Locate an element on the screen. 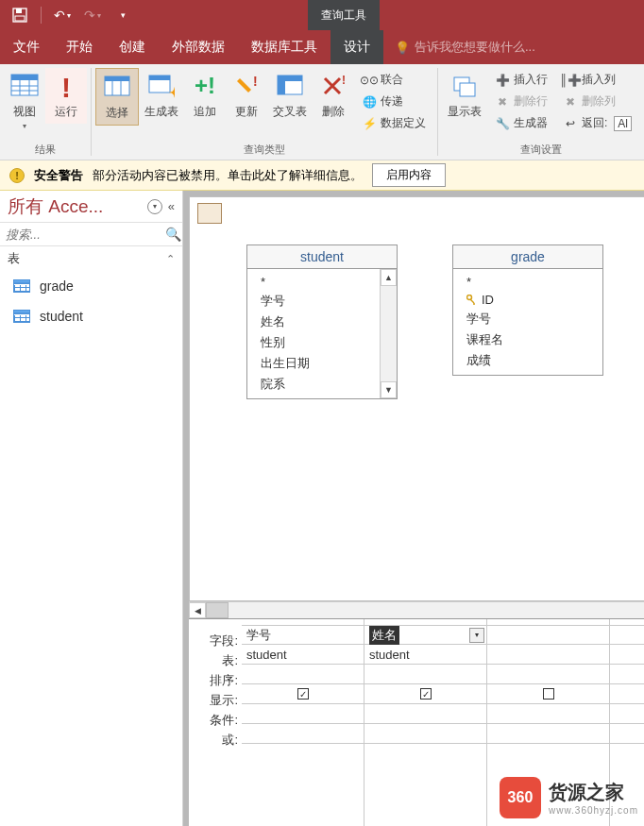 This screenshot has width=644, height=826. search-icon: 🔍 is located at coordinates (174, 234).